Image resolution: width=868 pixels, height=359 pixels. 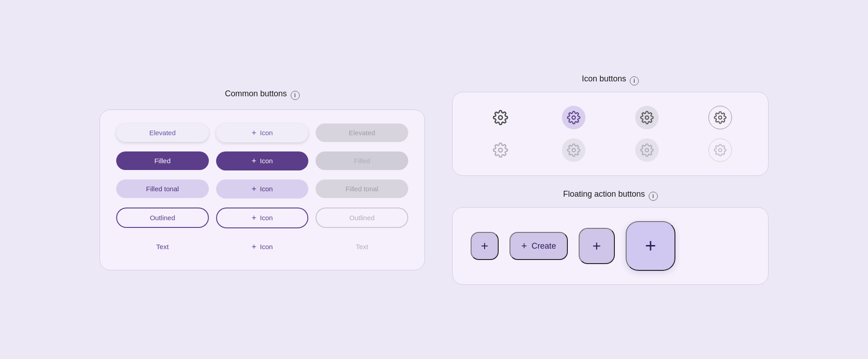 I want to click on plus-icon-3: +, so click(x=254, y=189).